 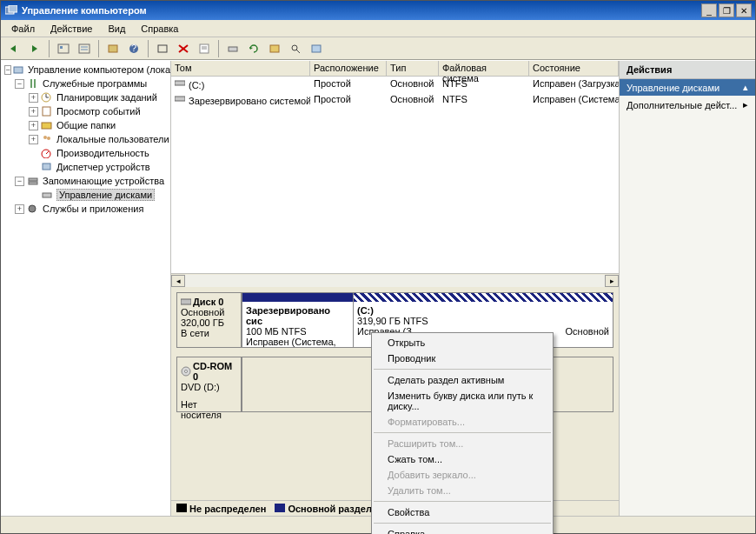 I want to click on horizontal-scrollbar: ◂ ▸, so click(x=395, y=280).